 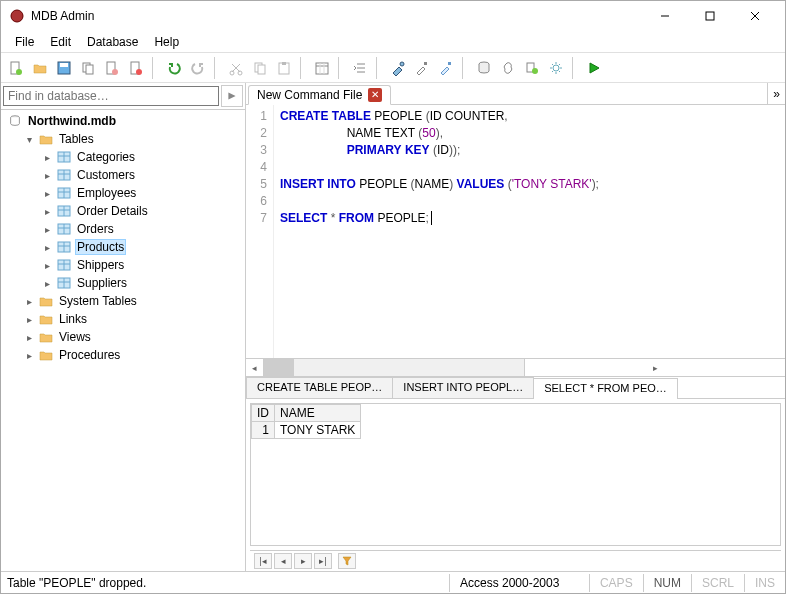 What do you see at coordinates (318, 414) in the screenshot?
I see `column-header: NAME` at bounding box center [318, 414].